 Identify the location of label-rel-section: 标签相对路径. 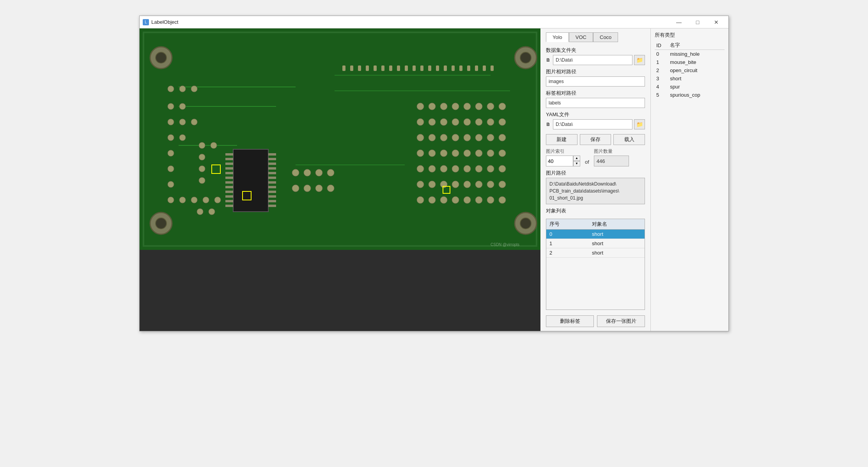
(595, 99).